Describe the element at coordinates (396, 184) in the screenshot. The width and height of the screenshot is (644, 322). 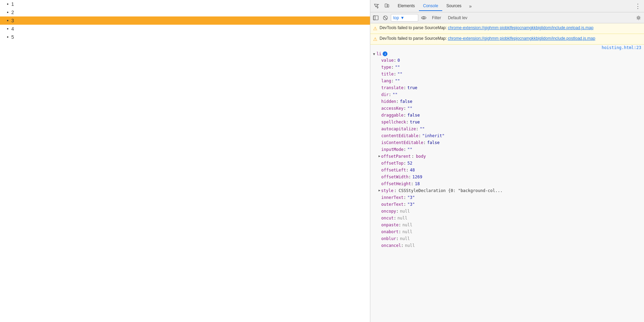
I see `prop-name-offsetheight: offsetHeight` at that location.